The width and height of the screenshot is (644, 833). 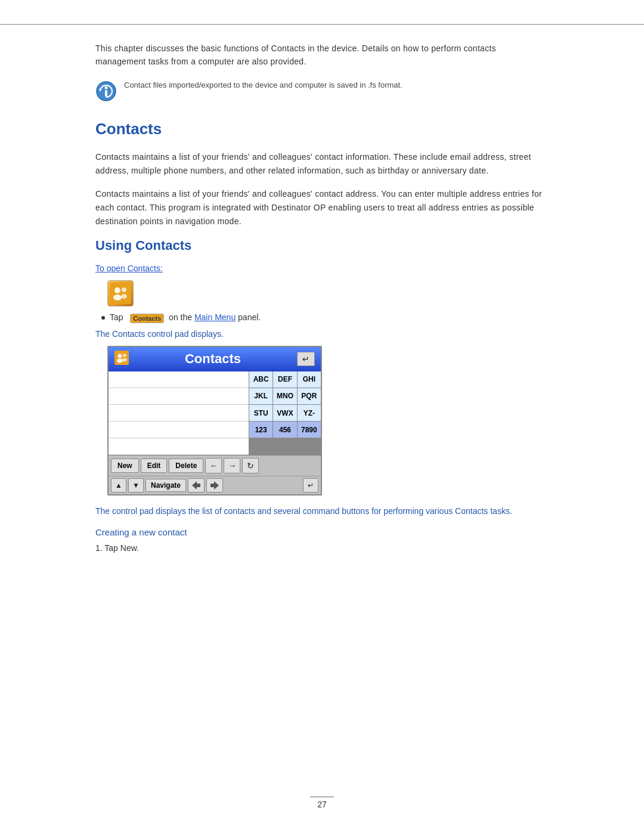 What do you see at coordinates (285, 429) in the screenshot?
I see `alpha-btn-456: 456` at bounding box center [285, 429].